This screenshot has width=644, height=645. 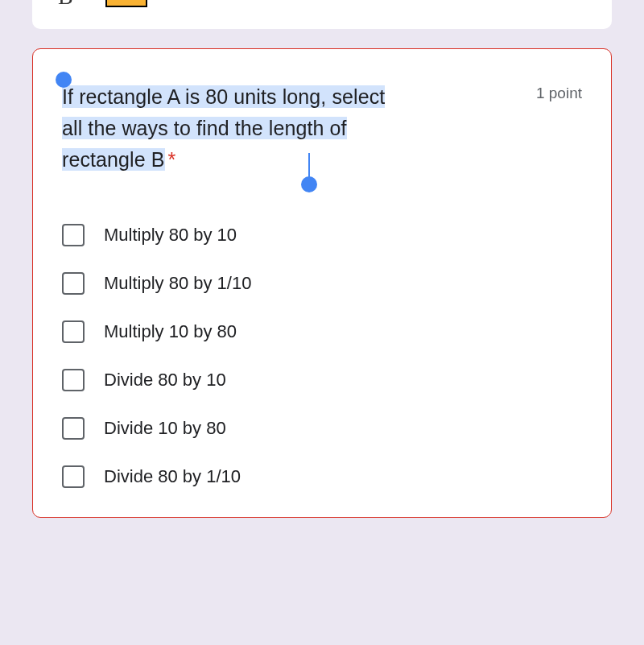 I want to click on required-indicator: *, so click(x=172, y=159).